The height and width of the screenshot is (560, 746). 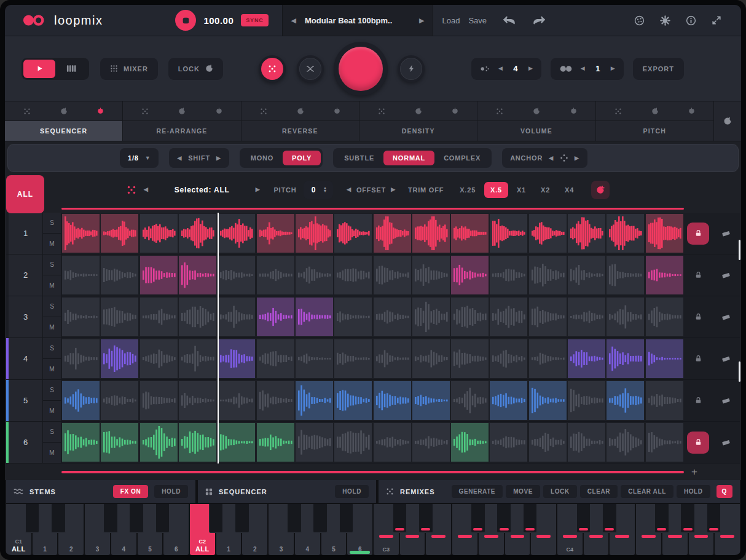 I want to click on steps-next-icon: ▶, so click(x=531, y=69).